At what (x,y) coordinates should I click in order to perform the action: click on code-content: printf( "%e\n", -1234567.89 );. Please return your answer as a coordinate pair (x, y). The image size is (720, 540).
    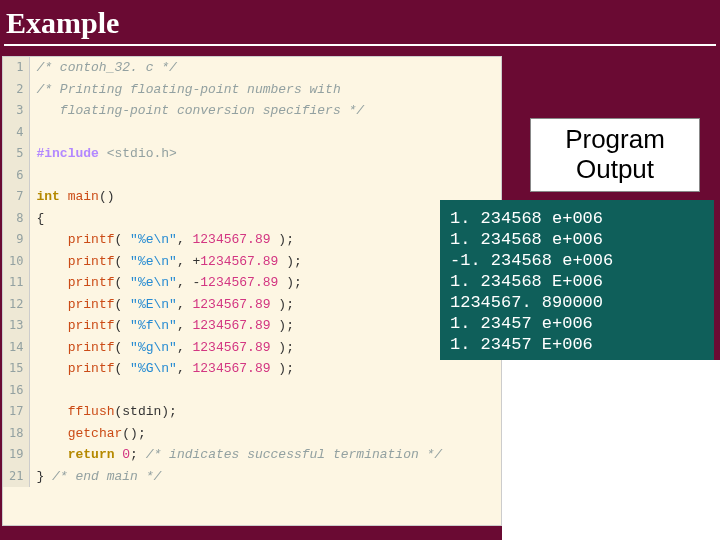
    Looking at the image, I should click on (266, 283).